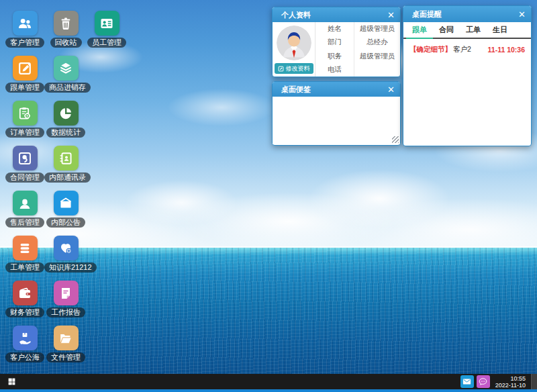 This screenshot has width=537, height=392. I want to click on desktop-icon-files: 文件管理, so click(66, 344).